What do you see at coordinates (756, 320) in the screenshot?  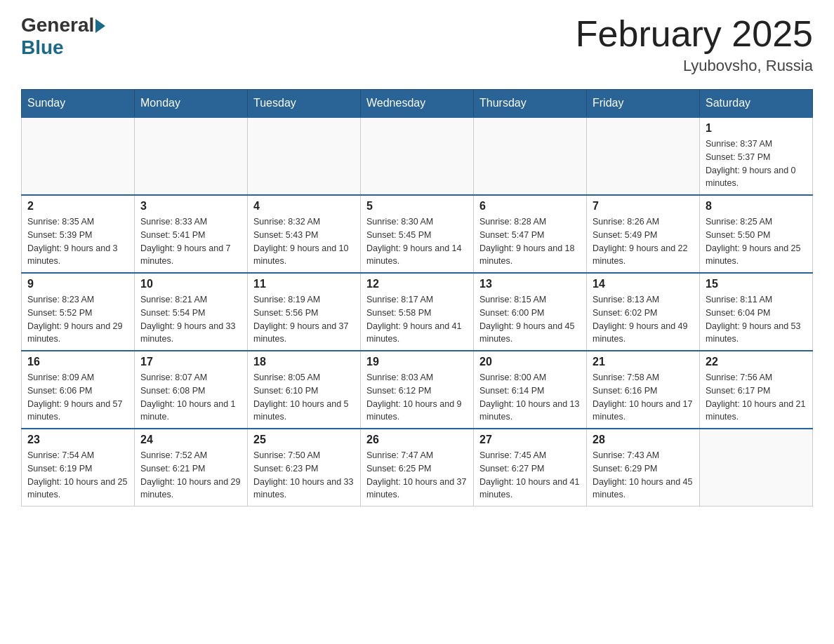 I see `day-info: Sunrise: 8:11 AMSunset: 6:04 PMDaylight:…` at bounding box center [756, 320].